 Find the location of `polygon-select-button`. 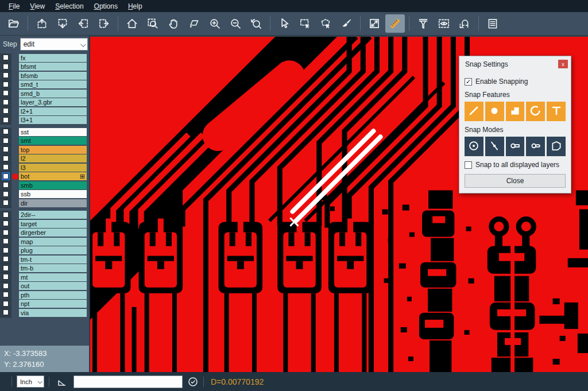

polygon-select-button is located at coordinates (326, 24).